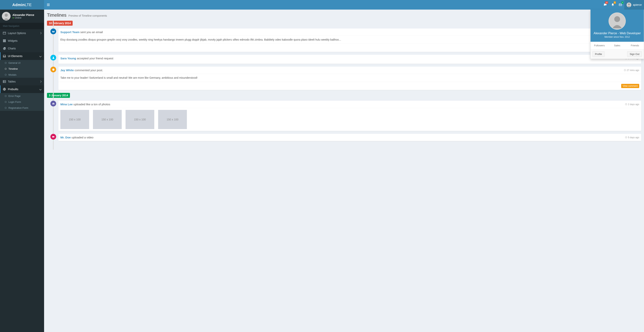  I want to click on sidebar-item-layout-options: Layout Options, so click(22, 33).